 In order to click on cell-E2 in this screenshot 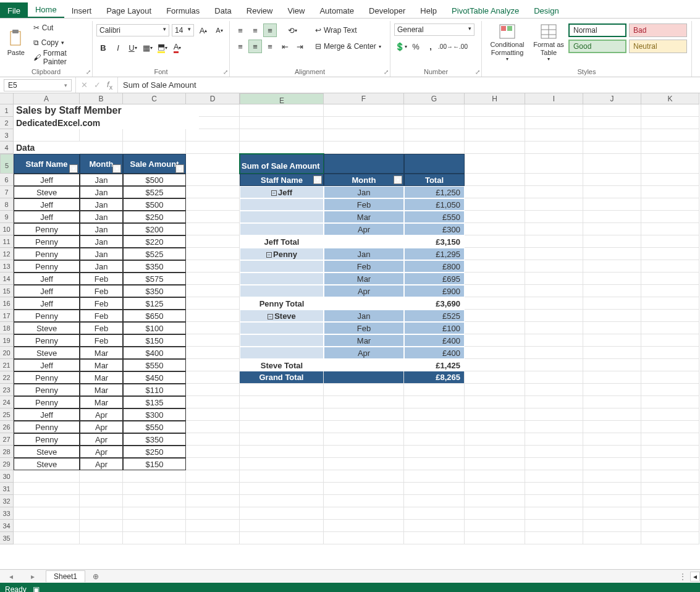, I will do `click(282, 123)`.